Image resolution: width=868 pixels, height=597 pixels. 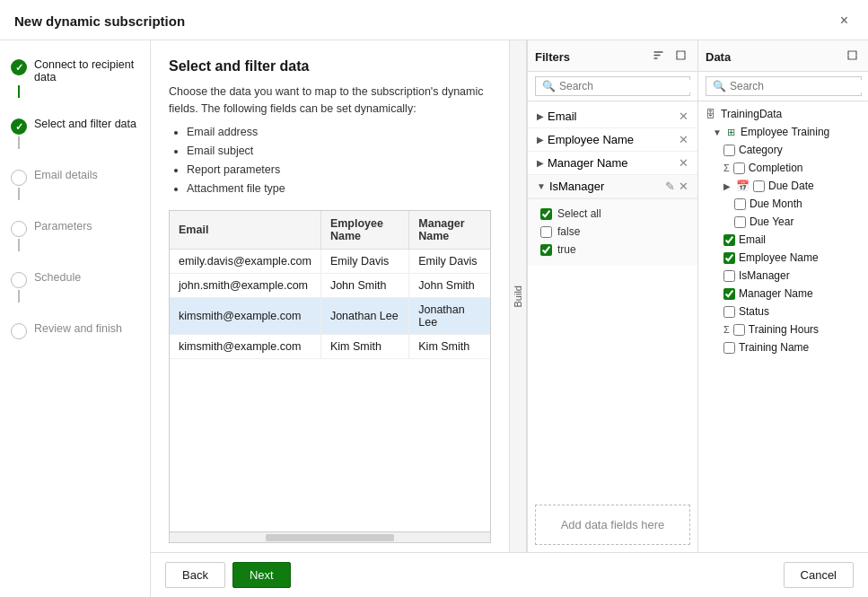 What do you see at coordinates (330, 260) in the screenshot?
I see `table-row: emily.davis@example.com Emily Davis Emil…` at bounding box center [330, 260].